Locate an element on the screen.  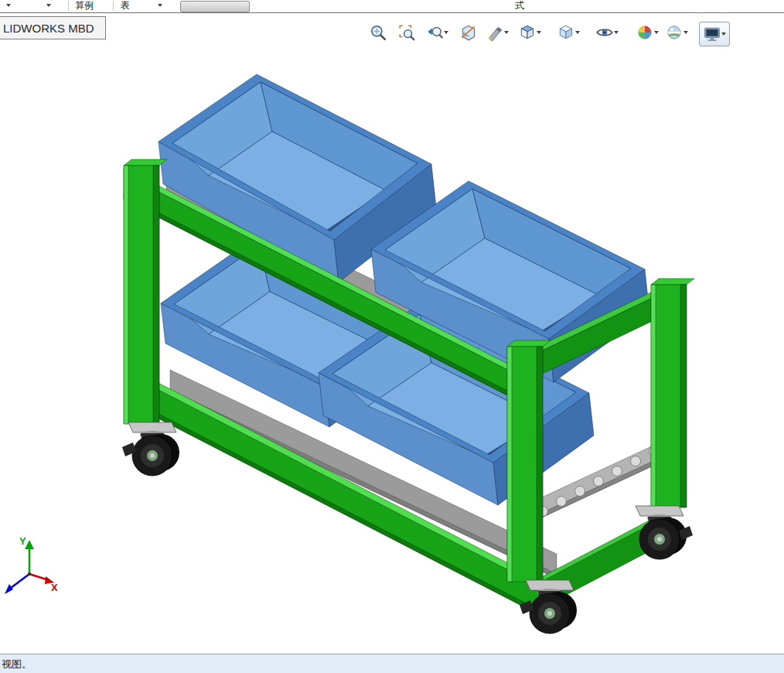
display-style-button is located at coordinates (568, 32).